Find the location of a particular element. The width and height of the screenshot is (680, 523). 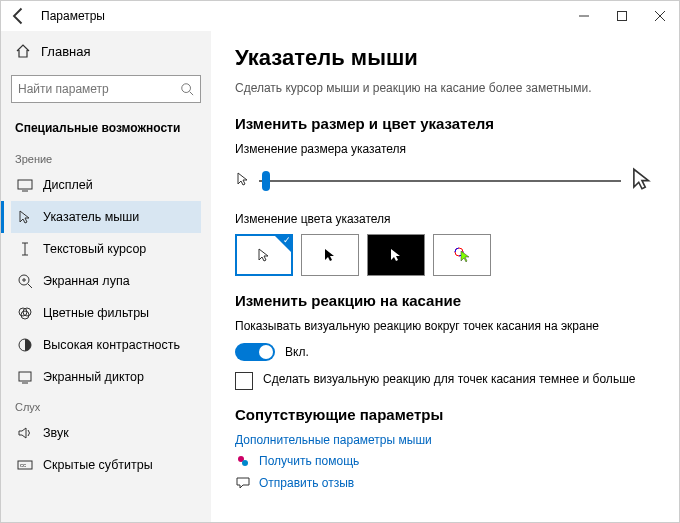

maximize-button is located at coordinates (622, 16).